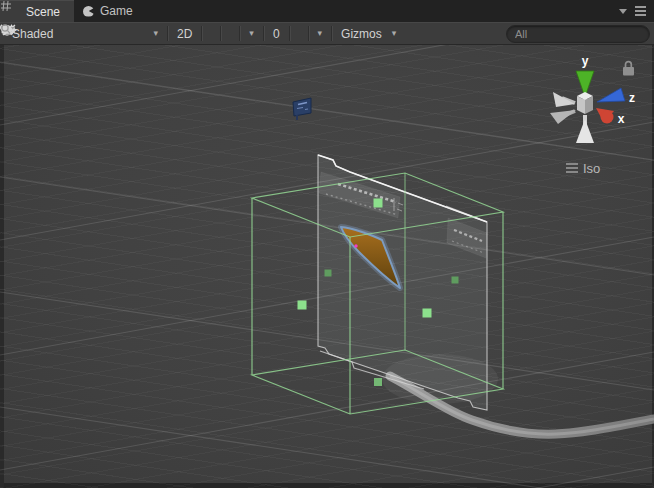 The image size is (654, 488). Describe the element at coordinates (605, 116) in the screenshot. I see `axis-x-cone` at that location.